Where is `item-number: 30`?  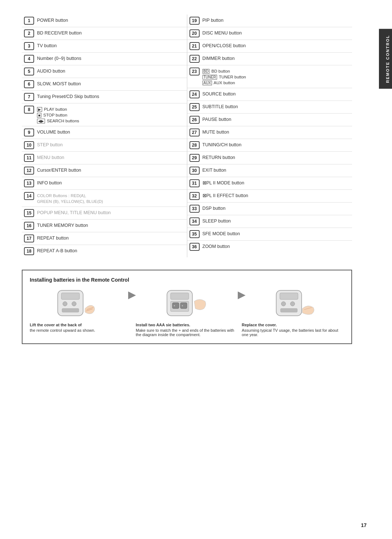
item-number: 30 is located at coordinates (195, 171).